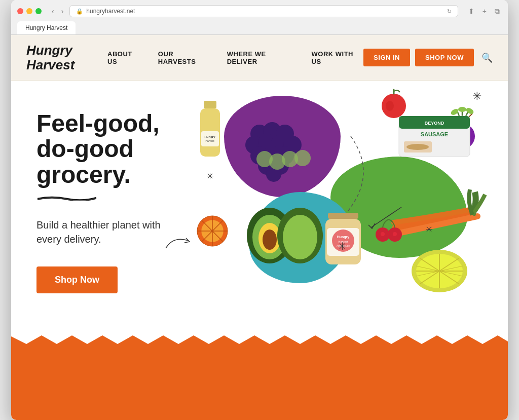  I want to click on new-tab-button: +, so click(485, 11).